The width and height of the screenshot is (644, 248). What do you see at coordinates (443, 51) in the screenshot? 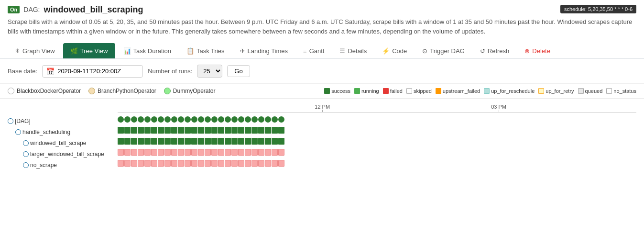
I see `tab-trigger-dag: ⊙ Trigger DAG` at bounding box center [443, 51].